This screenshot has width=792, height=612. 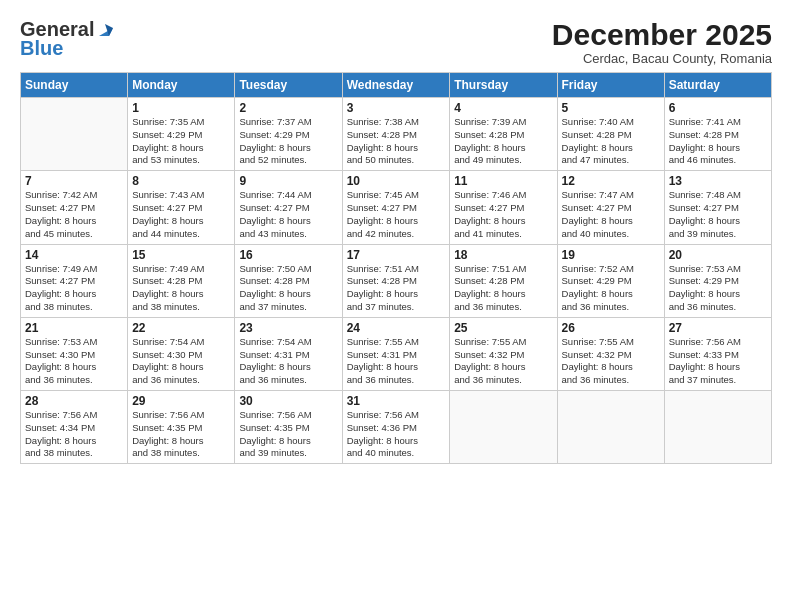 What do you see at coordinates (718, 354) in the screenshot?
I see `calendar-cell: 27Sunrise: 7:56 AMSunset: 4:33 PMDayligh…` at bounding box center [718, 354].